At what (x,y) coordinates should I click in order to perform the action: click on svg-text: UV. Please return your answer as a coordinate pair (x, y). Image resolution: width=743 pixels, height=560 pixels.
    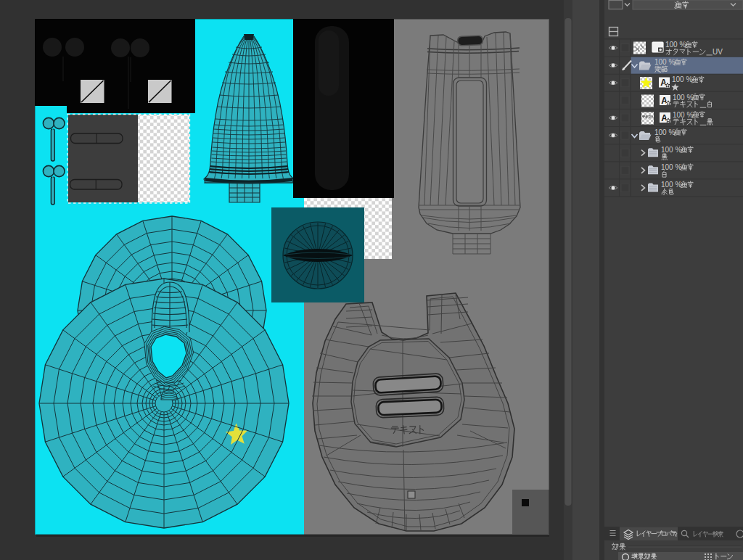
    Looking at the image, I should click on (718, 52).